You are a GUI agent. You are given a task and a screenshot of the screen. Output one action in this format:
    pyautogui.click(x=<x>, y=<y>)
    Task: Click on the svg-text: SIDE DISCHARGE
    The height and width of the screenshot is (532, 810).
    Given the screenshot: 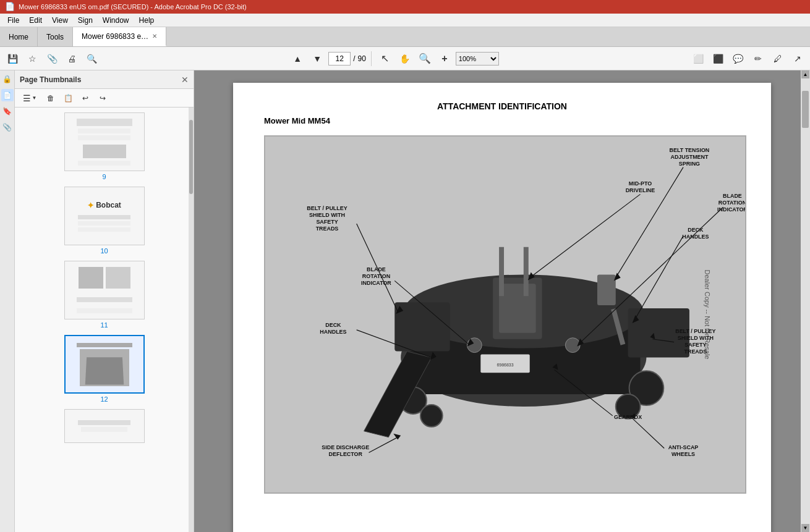 What is the action you would take?
    pyautogui.click(x=345, y=447)
    